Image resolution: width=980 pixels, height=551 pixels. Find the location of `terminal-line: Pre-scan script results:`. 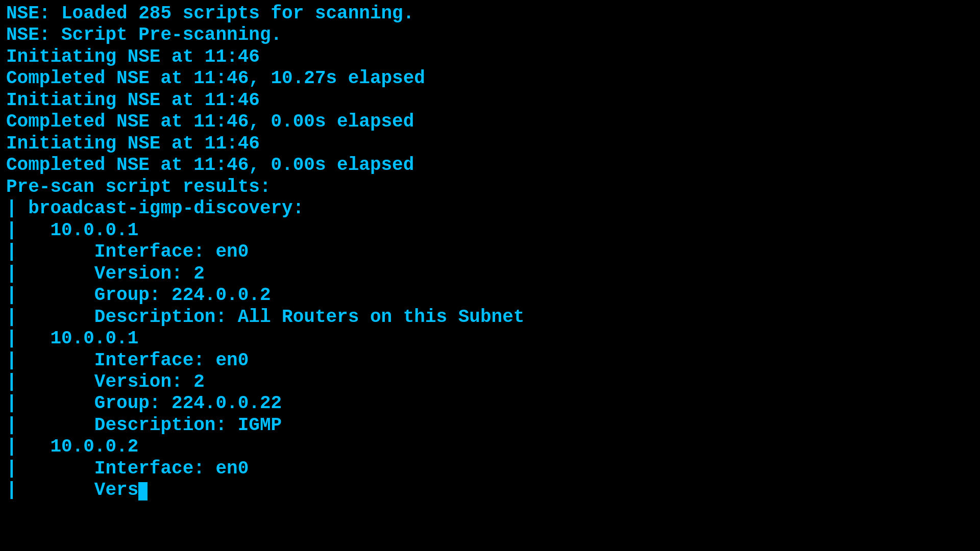

terminal-line: Pre-scan script results: is located at coordinates (490, 187).